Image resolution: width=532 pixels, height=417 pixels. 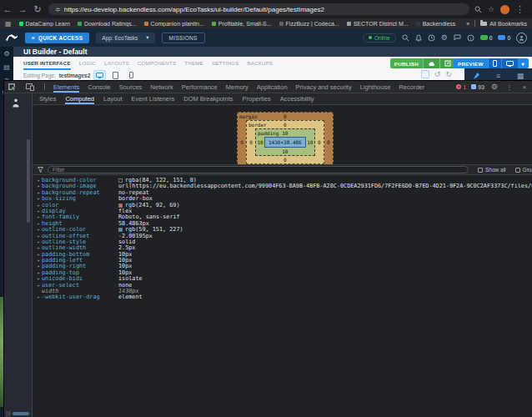 What do you see at coordinates (285, 142) in the screenshot?
I see `box-model-content: 1430×38.486` at bounding box center [285, 142].